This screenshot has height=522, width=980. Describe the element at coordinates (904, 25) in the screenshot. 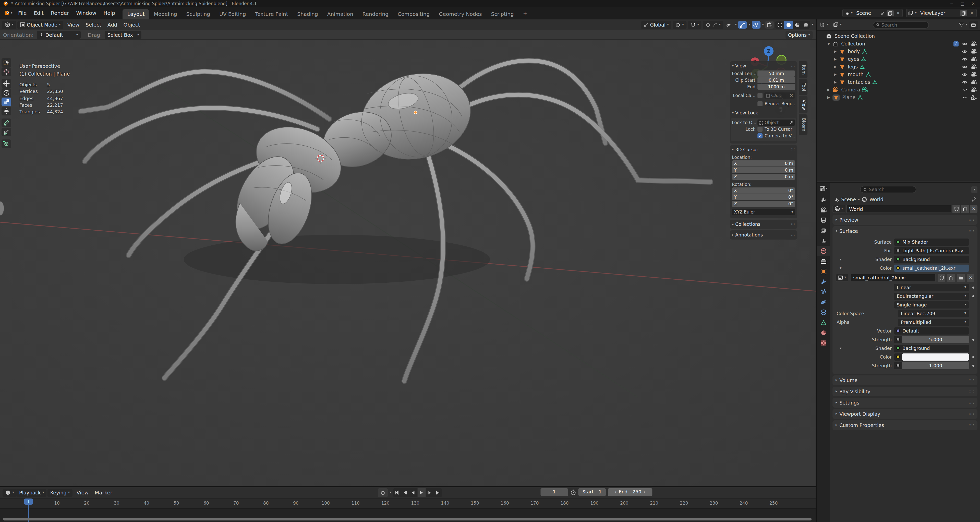

I see `outliner-search-input` at that location.